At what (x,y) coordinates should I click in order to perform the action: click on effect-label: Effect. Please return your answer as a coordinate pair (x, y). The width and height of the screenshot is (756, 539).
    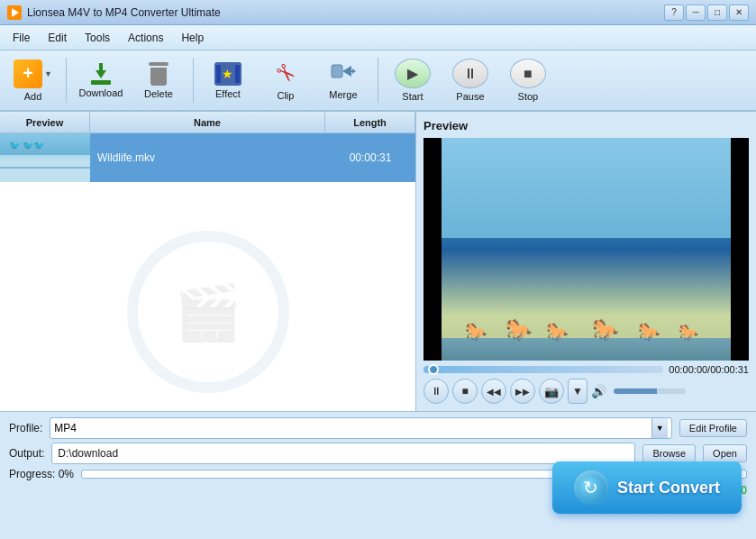
    Looking at the image, I should click on (228, 94).